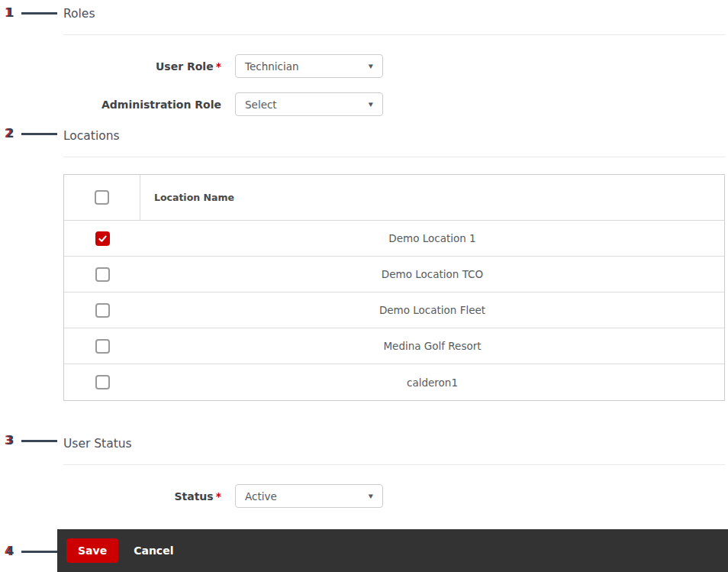 Image resolution: width=728 pixels, height=572 pixels. What do you see at coordinates (11, 441) in the screenshot?
I see `annotation-number: 3` at bounding box center [11, 441].